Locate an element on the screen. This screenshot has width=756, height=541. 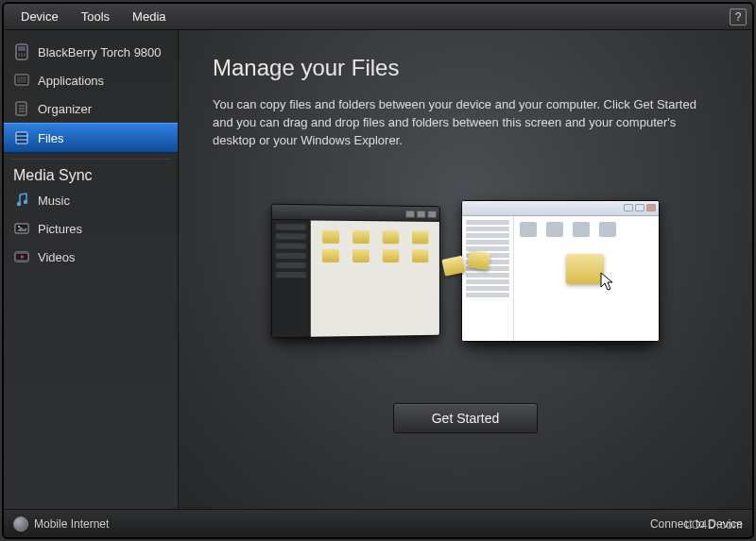
page-description: You can copy files and folders between y… is located at coordinates (463, 123).